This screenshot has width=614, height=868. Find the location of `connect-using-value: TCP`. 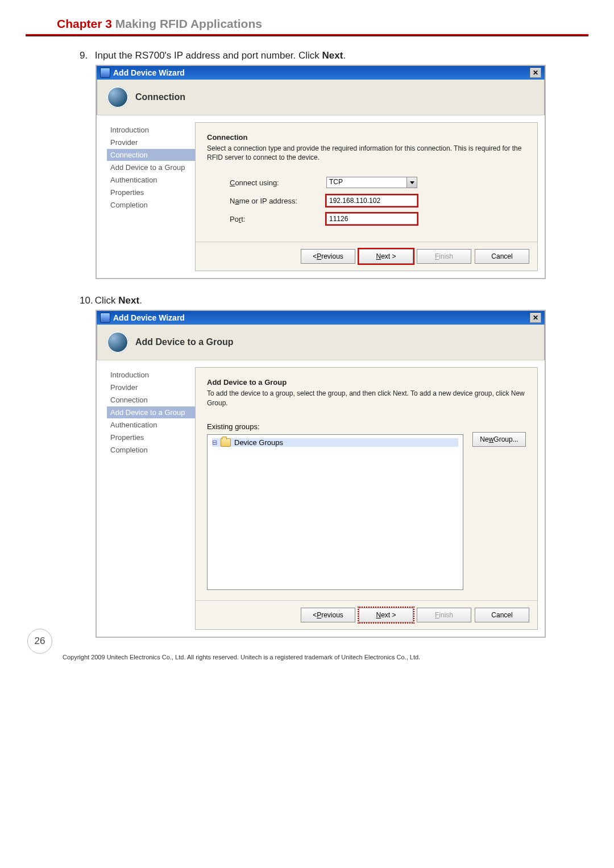

connect-using-value: TCP is located at coordinates (336, 182).